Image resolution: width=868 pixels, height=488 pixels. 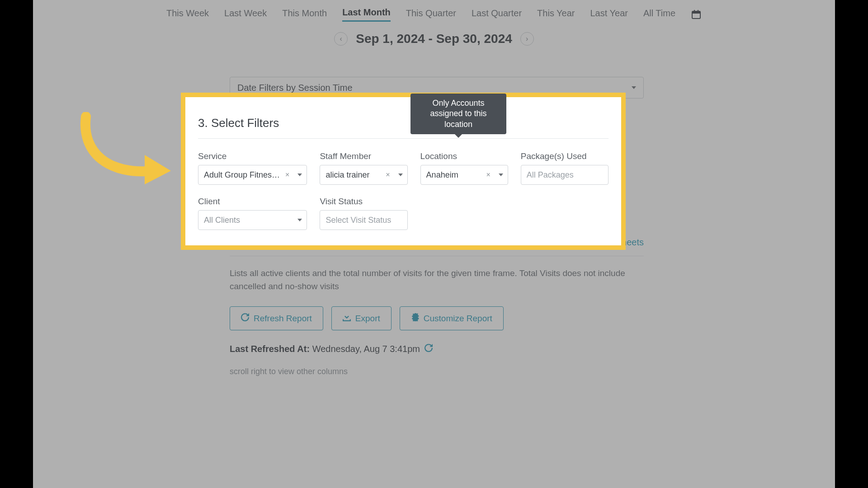 What do you see at coordinates (496, 14) in the screenshot?
I see `tab-last-quarter: Last Quarter` at bounding box center [496, 14].